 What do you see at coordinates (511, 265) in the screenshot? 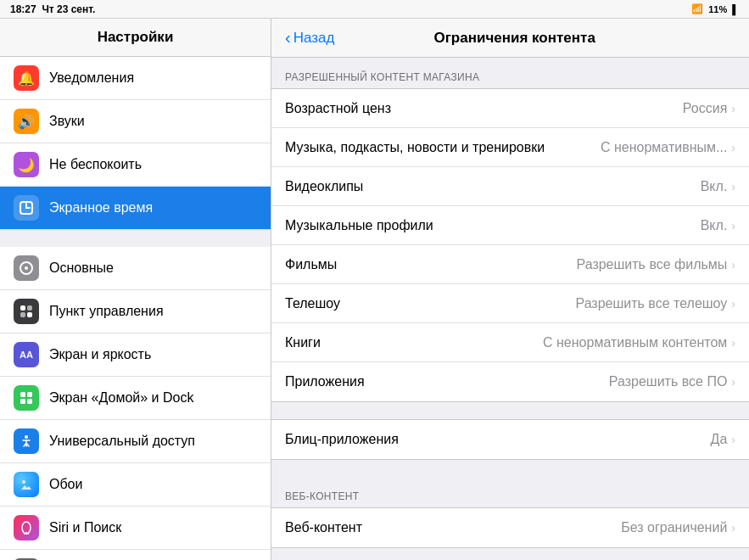
I see `row-films: Фильмы Разрешить все фильмы ›` at bounding box center [511, 265].